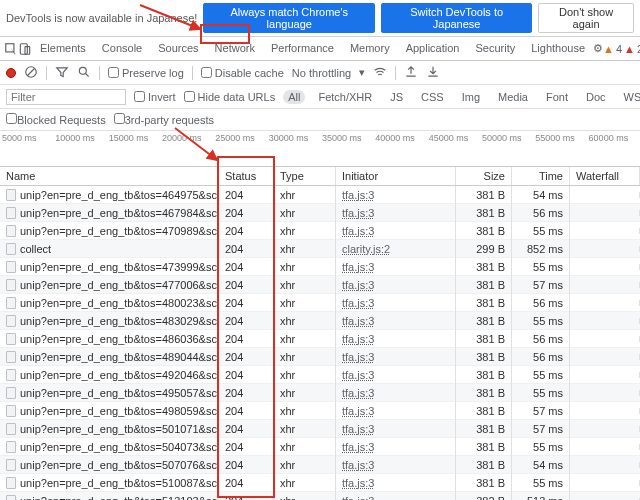  Describe the element at coordinates (66, 97) in the screenshot. I see `filter-input` at that location.